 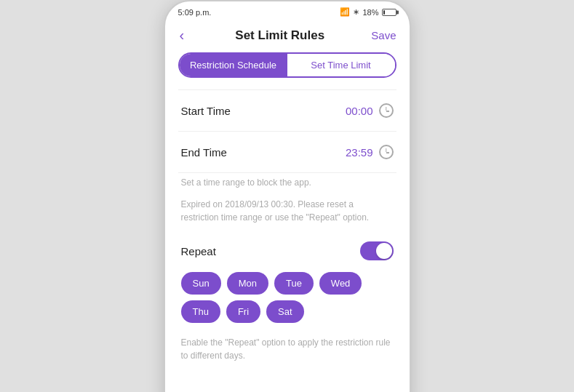 I want to click on save-button: Save, so click(x=383, y=35).